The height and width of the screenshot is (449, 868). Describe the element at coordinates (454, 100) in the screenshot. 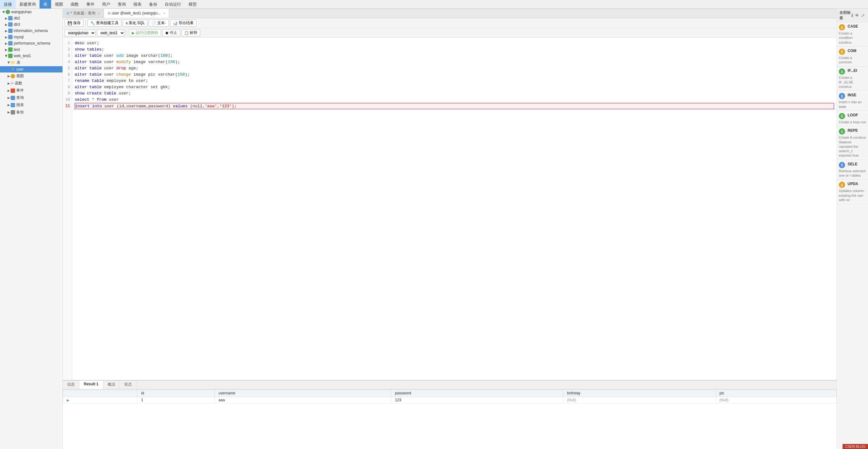

I see `code-line-10: select * from user` at that location.